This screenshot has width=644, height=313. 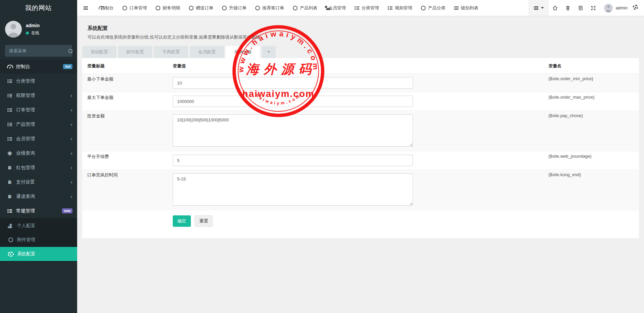 What do you see at coordinates (433, 8) in the screenshot?
I see `topnav-item: 产品分类` at bounding box center [433, 8].